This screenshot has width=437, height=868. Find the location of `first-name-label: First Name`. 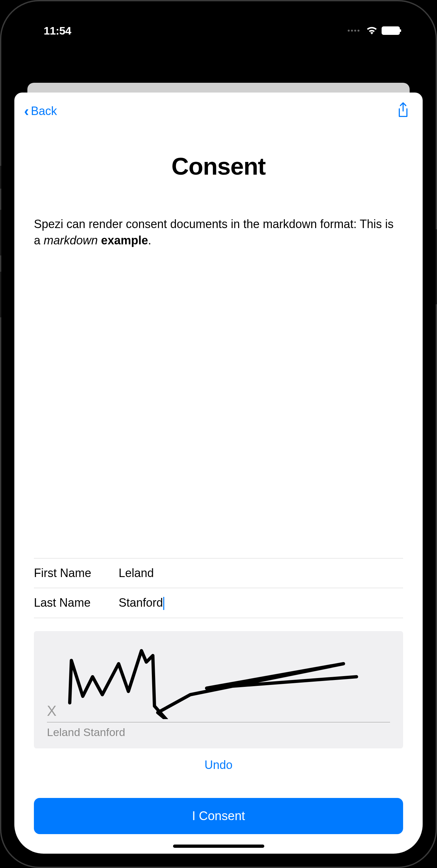

first-name-label: First Name is located at coordinates (70, 573).